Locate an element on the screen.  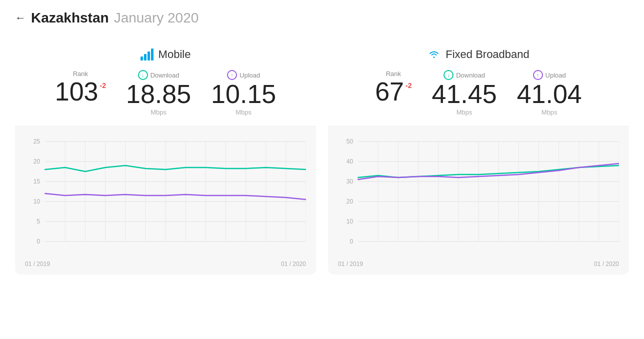
broadband-rank-value: 67 is located at coordinates (390, 92).